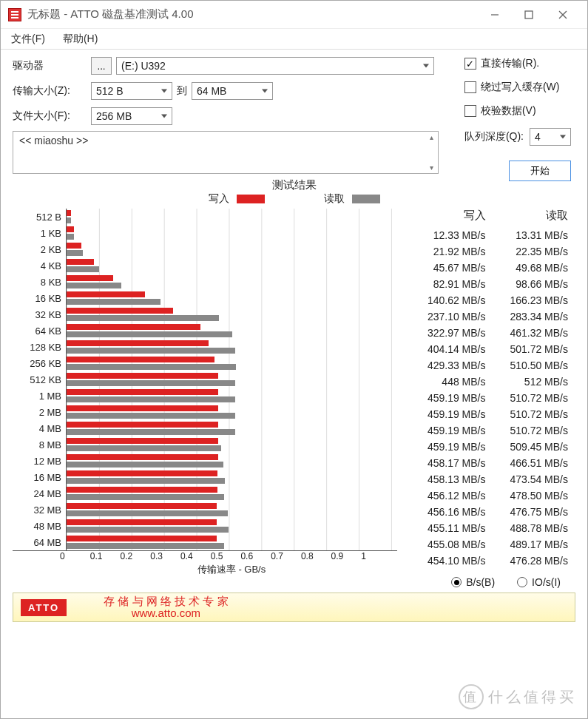  I want to click on menu-file: 文件(F), so click(28, 39).